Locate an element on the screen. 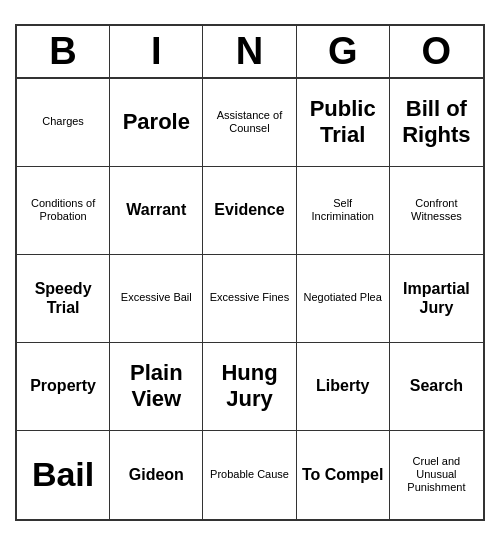 Image resolution: width=500 pixels, height=544 pixels. cell-text-10: Speedy Trial is located at coordinates (63, 298).